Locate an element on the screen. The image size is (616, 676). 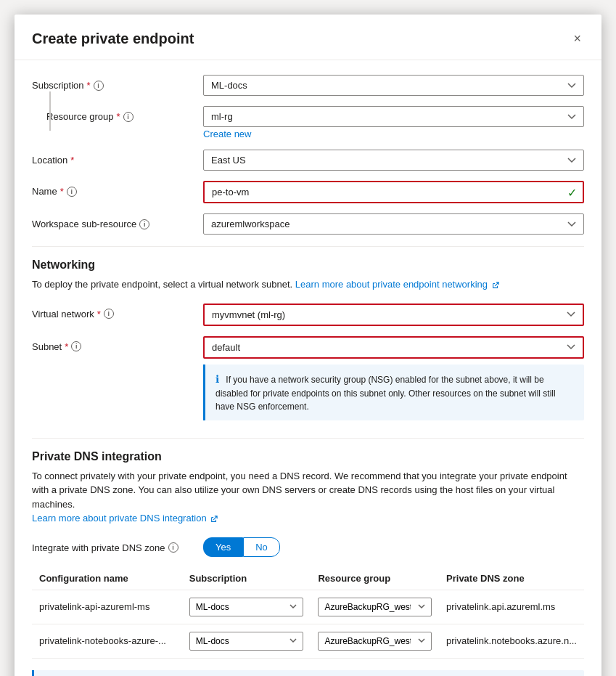
col-header-subscription: Subscription is located at coordinates (247, 579).